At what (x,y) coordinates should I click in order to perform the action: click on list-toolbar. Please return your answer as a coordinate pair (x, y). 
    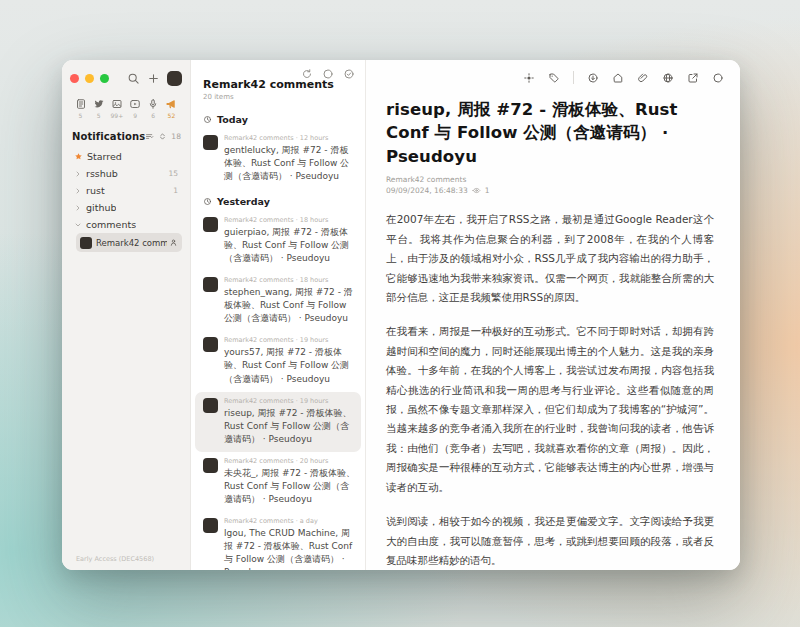
    Looking at the image, I should click on (328, 74).